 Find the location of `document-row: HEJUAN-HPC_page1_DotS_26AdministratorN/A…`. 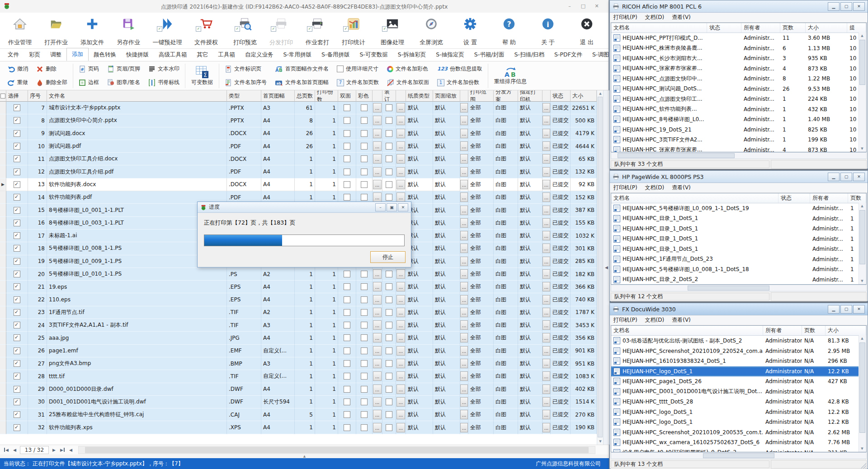

document-row: HEJUAN-HPC_page1_DotS_26AdministratorN/A… is located at coordinates (739, 381).